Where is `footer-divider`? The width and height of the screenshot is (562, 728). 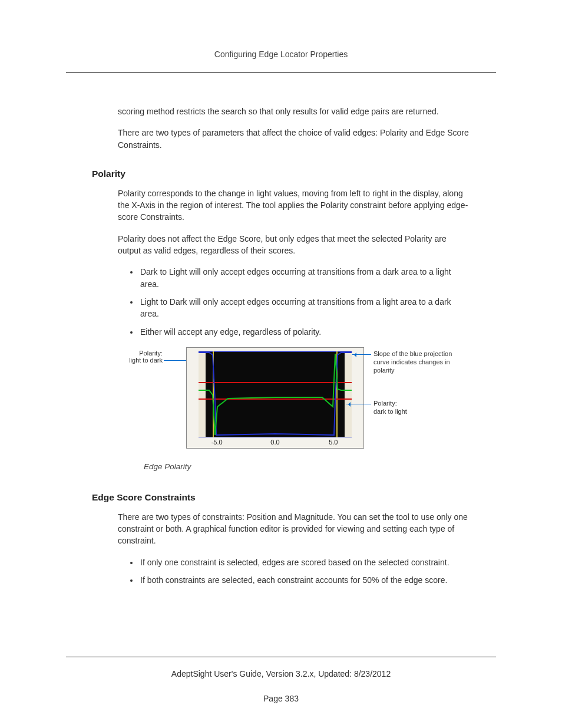 footer-divider is located at coordinates (281, 657).